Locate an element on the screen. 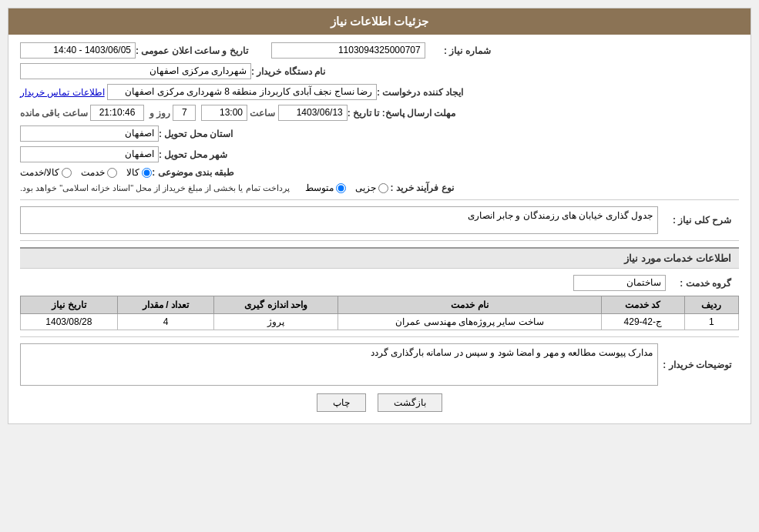 This screenshot has height=532, width=759. radio-jozi: جزیی is located at coordinates (371, 188).